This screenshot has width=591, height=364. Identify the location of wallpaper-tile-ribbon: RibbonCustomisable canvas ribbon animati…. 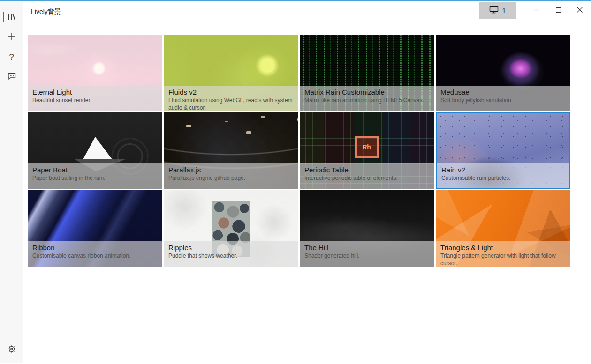
(95, 229).